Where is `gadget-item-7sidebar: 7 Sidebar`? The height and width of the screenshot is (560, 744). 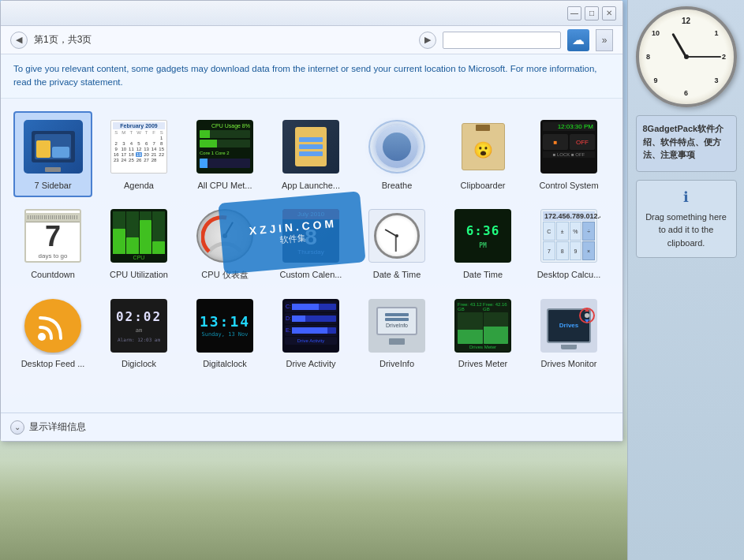 gadget-item-7sidebar: 7 Sidebar is located at coordinates (53, 155).